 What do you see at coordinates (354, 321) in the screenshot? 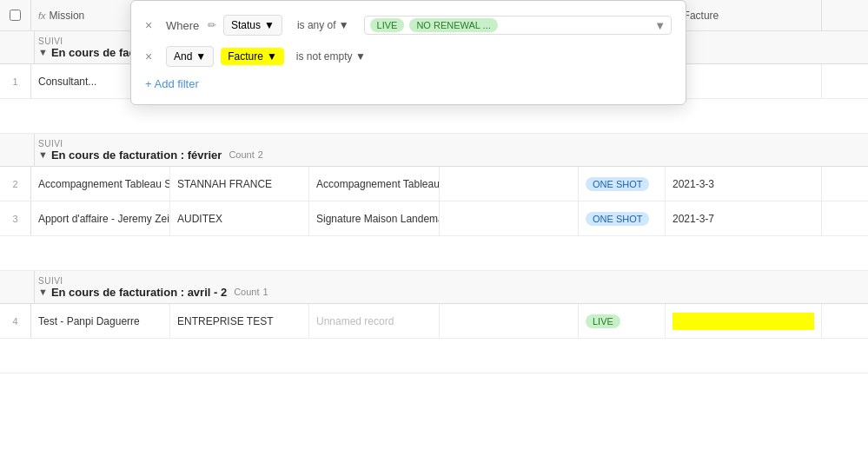
I see `unnamed-record: Unnamed record` at bounding box center [354, 321].